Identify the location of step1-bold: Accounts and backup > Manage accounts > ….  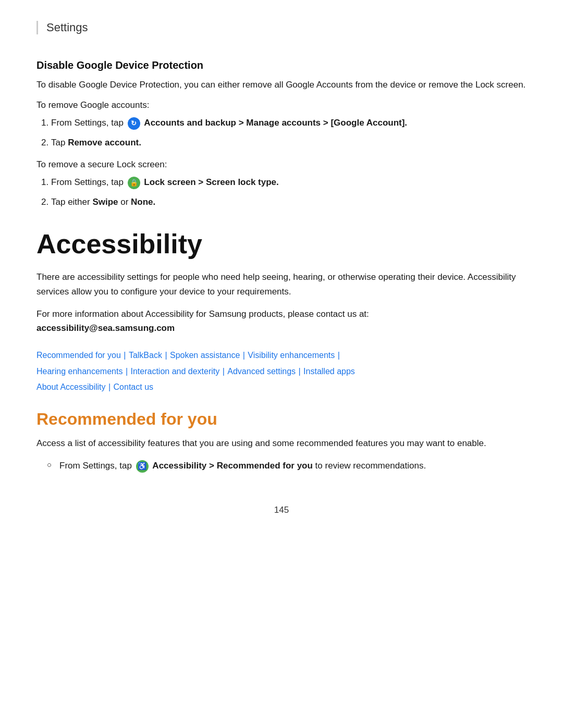
(275, 123).